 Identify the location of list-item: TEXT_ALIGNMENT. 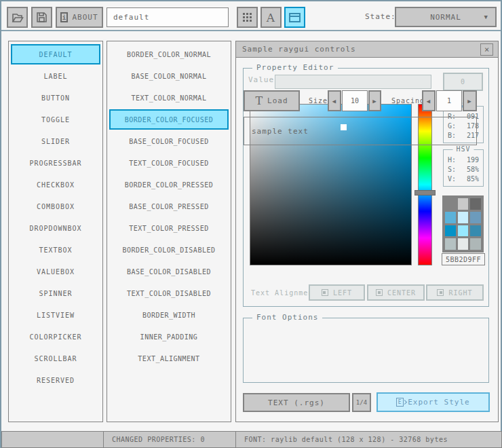
(169, 358).